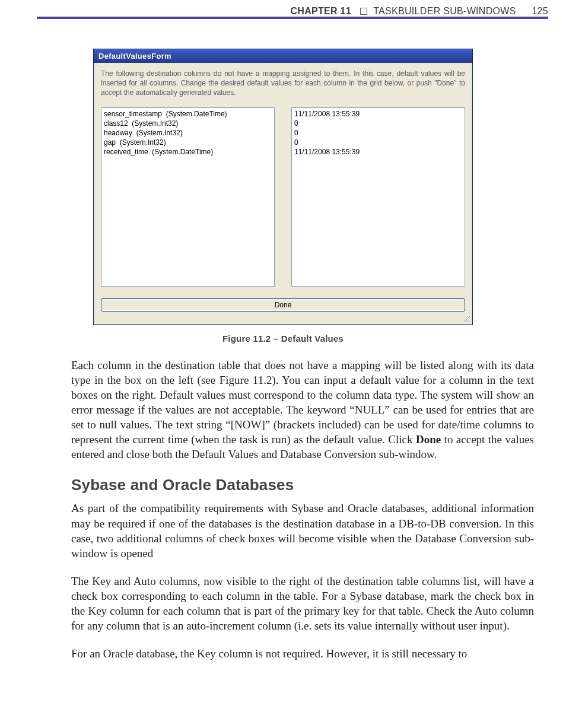 This screenshot has height=728, width=566. I want to click on figure-caption: Figure 11.2 – Default Values, so click(283, 338).